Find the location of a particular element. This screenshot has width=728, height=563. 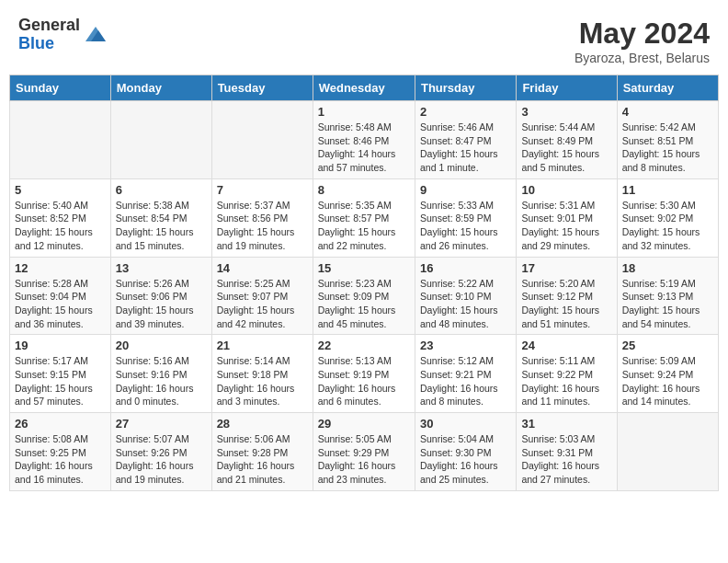

day-number: 6 is located at coordinates (162, 190).